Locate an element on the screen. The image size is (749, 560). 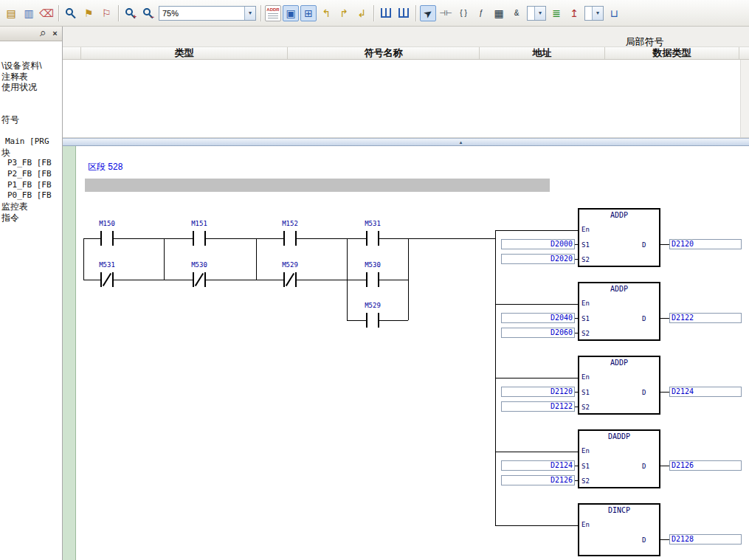
ladder-window-icon: ▣ is located at coordinates (291, 13).